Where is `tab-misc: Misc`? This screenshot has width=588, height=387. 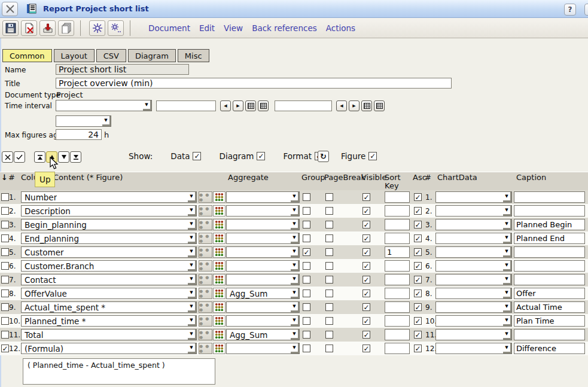 tab-misc: Misc is located at coordinates (194, 56).